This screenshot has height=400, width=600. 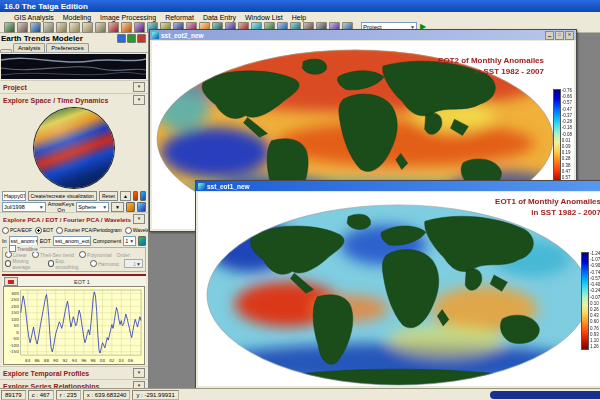 I want to click on measure-icon, so click(x=126, y=28).